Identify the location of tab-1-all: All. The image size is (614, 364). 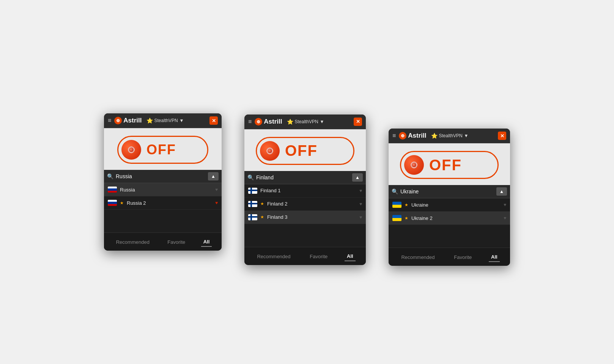
(206, 242).